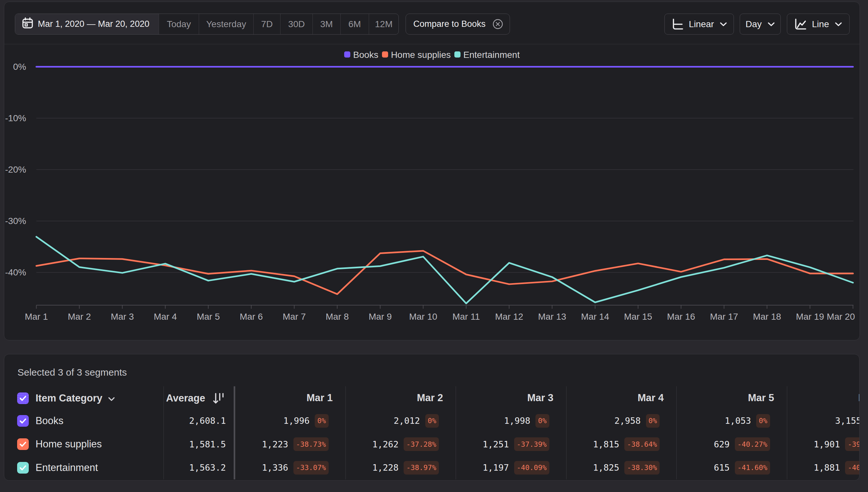  I want to click on preset-7d: 7D, so click(267, 24).